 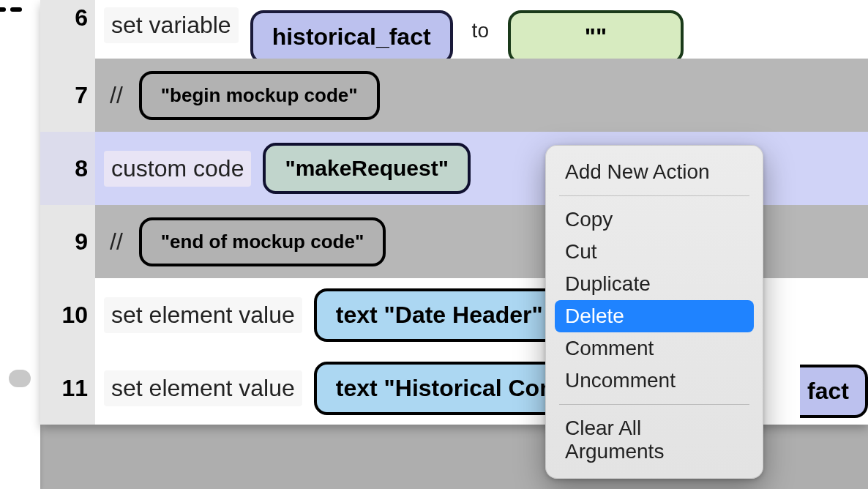 I want to click on action-name: set variable, so click(x=171, y=25).